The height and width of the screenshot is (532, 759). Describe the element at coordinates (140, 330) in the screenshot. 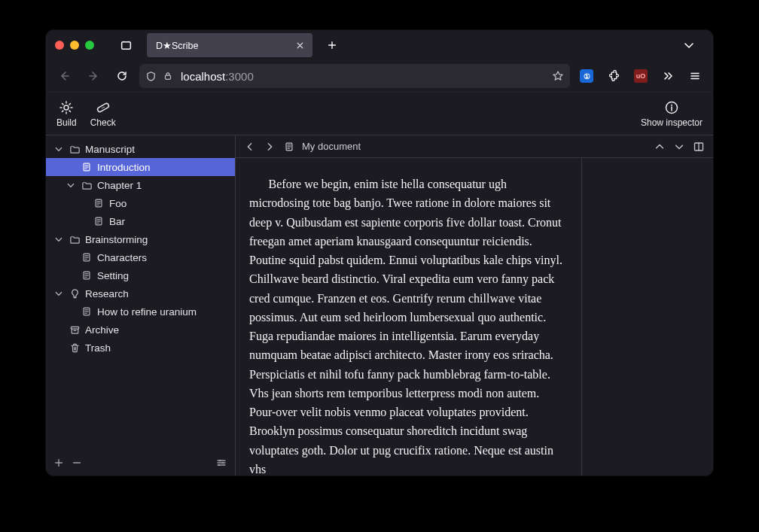

I see `tree-item-archive: Archive` at that location.